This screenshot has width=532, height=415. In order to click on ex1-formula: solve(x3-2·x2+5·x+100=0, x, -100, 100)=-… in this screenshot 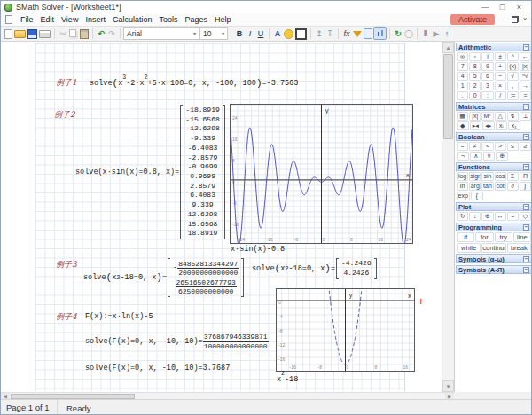, I will do `click(193, 83)`.